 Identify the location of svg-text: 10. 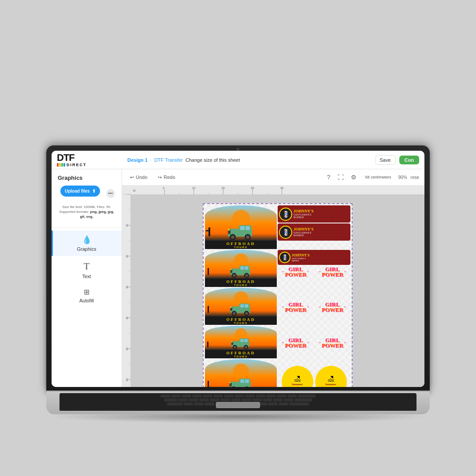
(194, 188).